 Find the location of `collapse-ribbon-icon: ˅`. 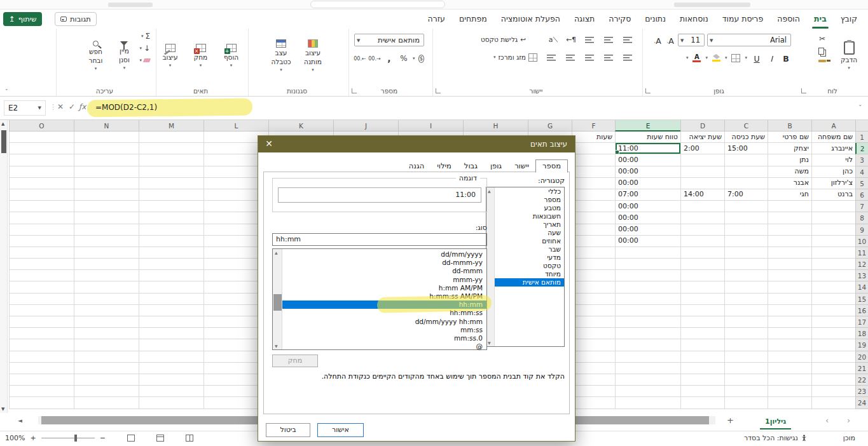

collapse-ribbon-icon: ˅ is located at coordinates (6, 91).